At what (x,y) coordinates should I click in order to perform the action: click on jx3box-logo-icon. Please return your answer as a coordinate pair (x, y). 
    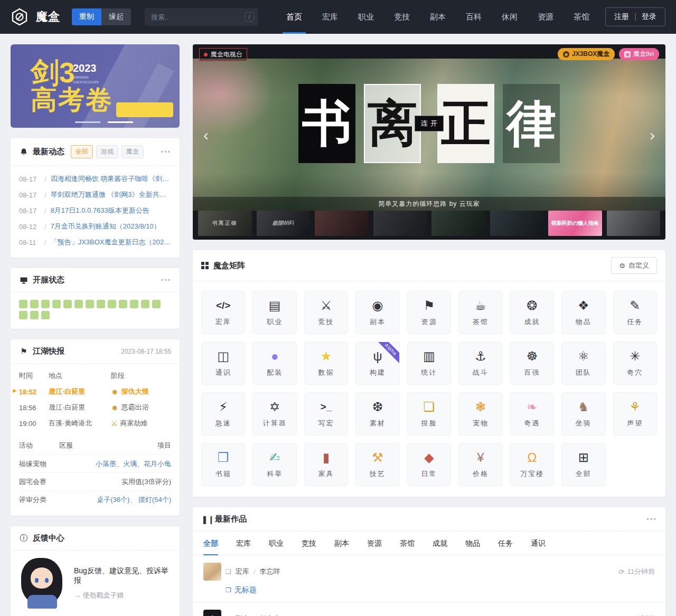
    Looking at the image, I should click on (20, 17).